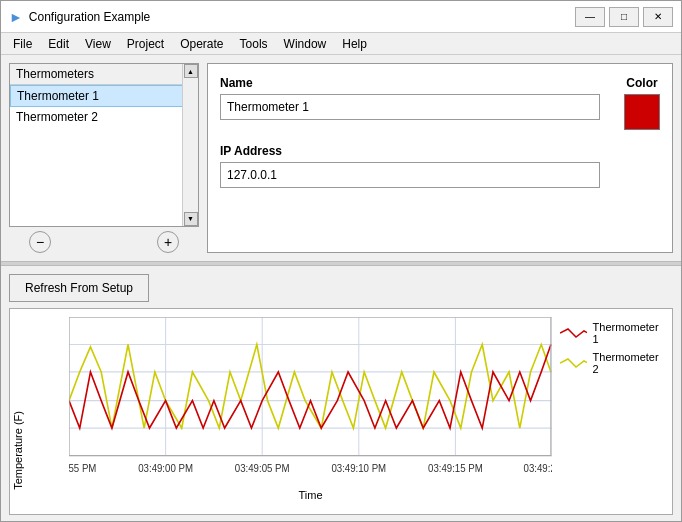 This screenshot has height=522, width=682. I want to click on y-axis-label-container: Temperature (F), so click(17, 412).